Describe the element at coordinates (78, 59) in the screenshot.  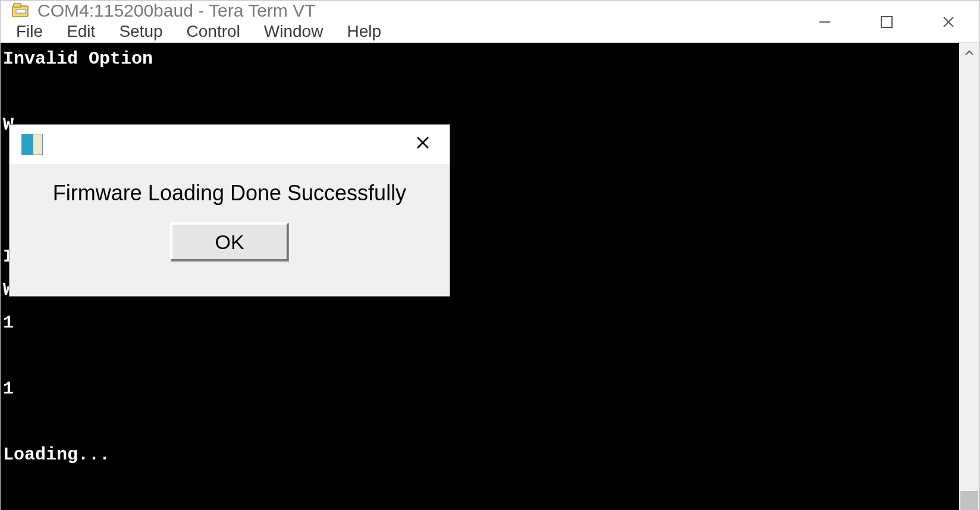
I see `terminal-line: Invalid Option` at that location.